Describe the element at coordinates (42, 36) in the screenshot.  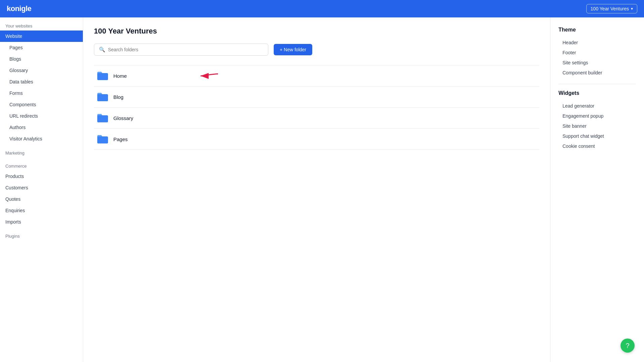
I see `sidebar-item-website: Website` at that location.